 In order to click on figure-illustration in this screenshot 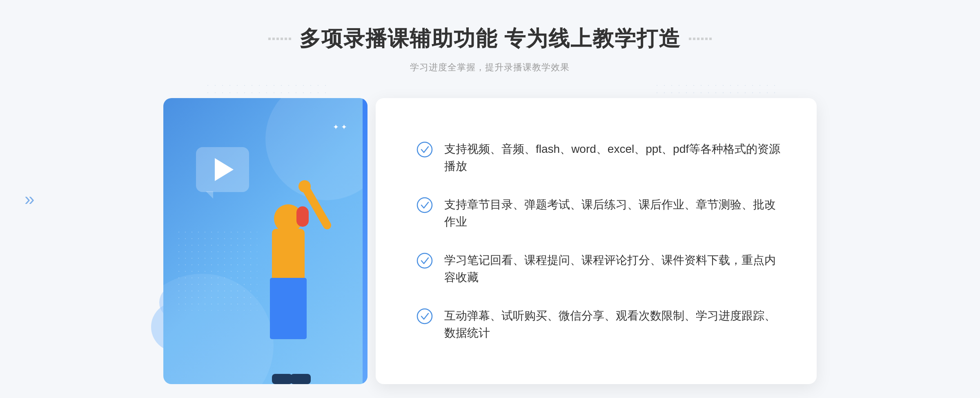, I will do `click(288, 278)`.